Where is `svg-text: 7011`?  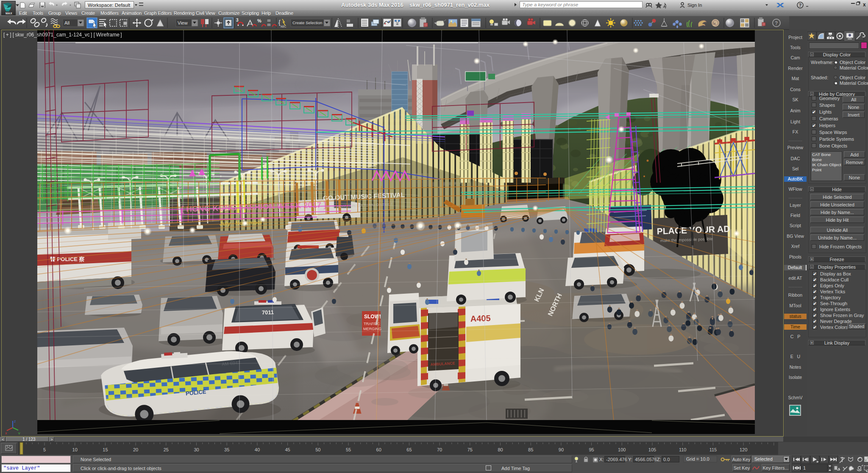 svg-text: 7011 is located at coordinates (268, 312).